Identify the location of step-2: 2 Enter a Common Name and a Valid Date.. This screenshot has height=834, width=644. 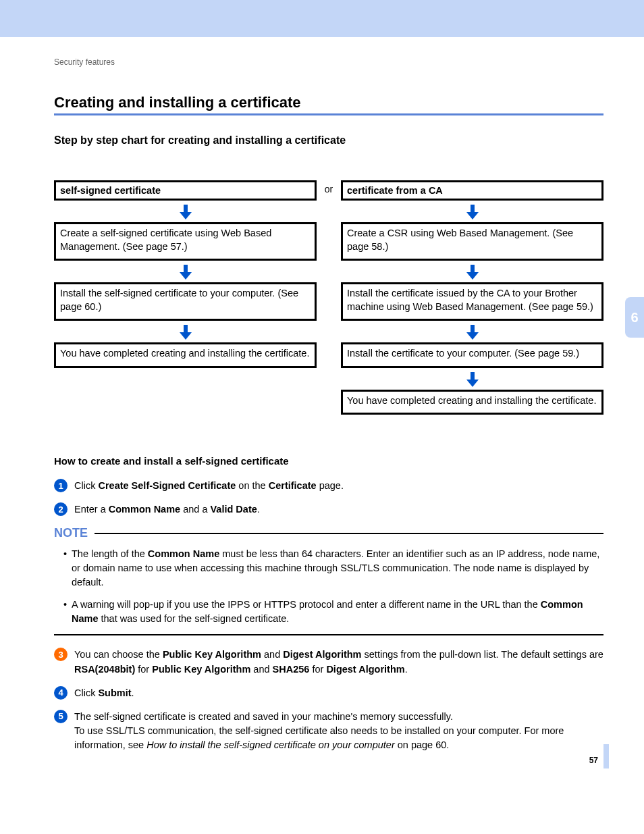
(329, 509).